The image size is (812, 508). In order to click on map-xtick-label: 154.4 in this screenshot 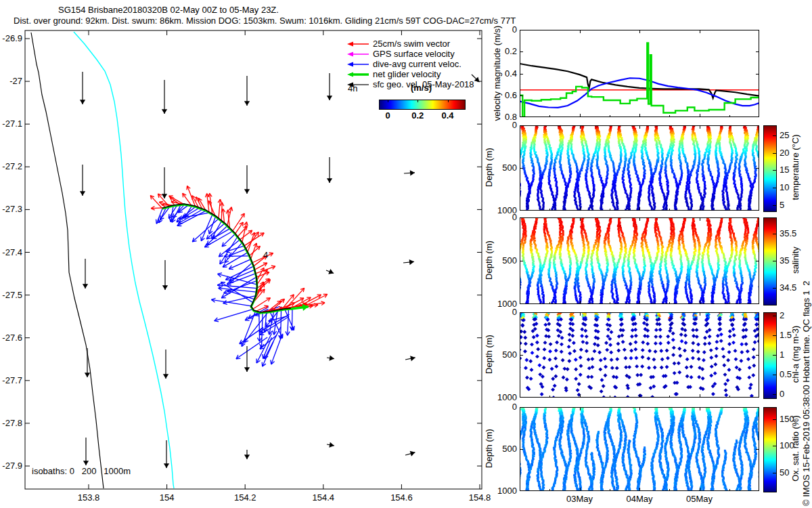, I will do `click(323, 497)`.